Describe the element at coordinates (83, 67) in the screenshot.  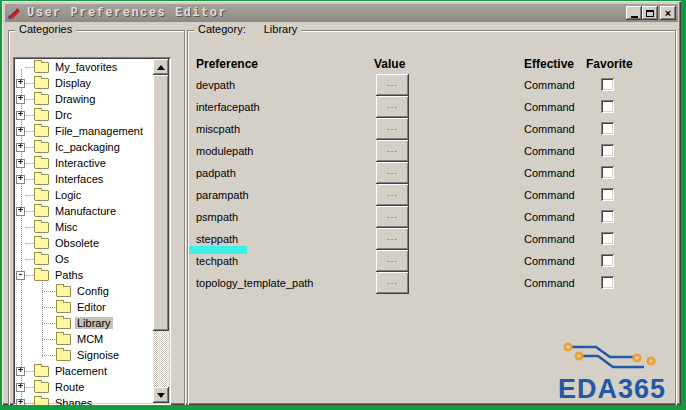
I see `tree-item-my-favorites: My_favorites` at that location.